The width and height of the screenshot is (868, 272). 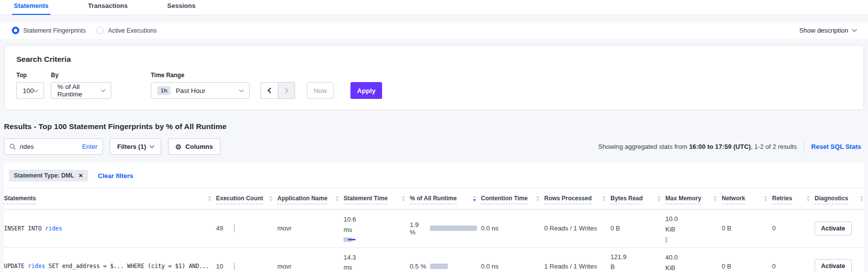 What do you see at coordinates (636, 262) in the screenshot?
I see `bytes-read-cell: 121.9 B` at bounding box center [636, 262].